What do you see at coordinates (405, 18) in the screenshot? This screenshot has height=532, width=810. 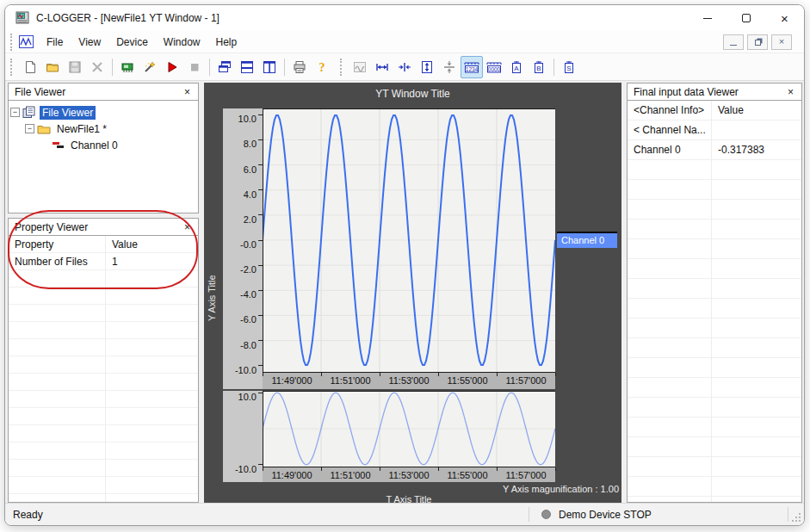 I see `title-bar: C-LOGGER - [NewFile1 YT Window - 1] ×` at bounding box center [405, 18].